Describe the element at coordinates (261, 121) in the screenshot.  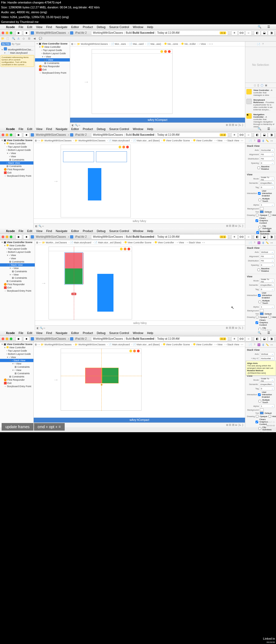
I see `library-navc: ◀ Navigation Controller - A controller t…` at that location.